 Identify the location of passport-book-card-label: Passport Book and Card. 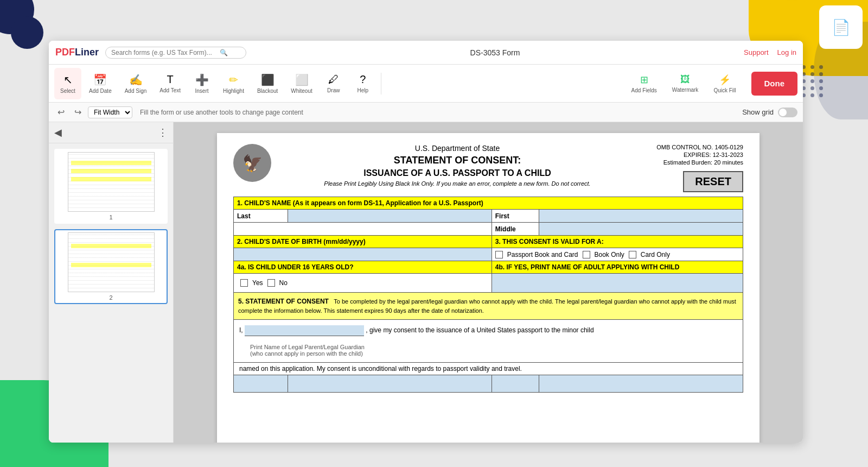
(542, 255).